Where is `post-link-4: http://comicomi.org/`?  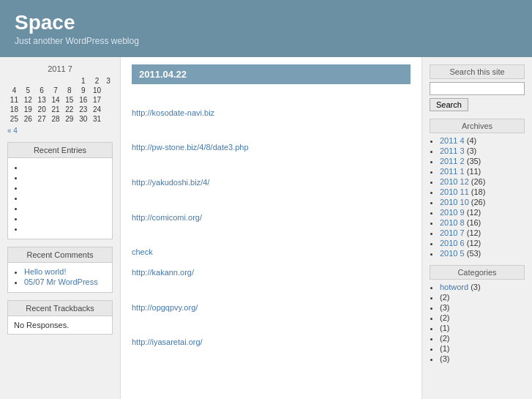 post-link-4: http://comicomi.org/ is located at coordinates (271, 218).